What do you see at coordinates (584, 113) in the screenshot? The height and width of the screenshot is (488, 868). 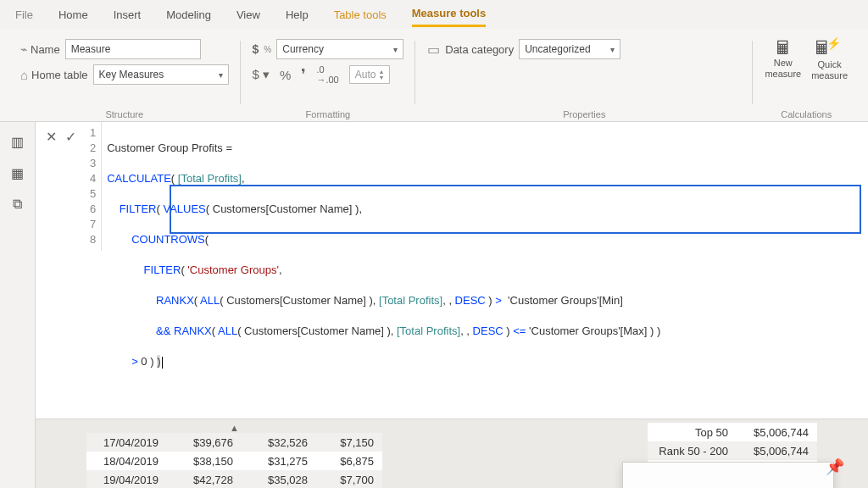 I see `group-label-properties: Properties` at bounding box center [584, 113].